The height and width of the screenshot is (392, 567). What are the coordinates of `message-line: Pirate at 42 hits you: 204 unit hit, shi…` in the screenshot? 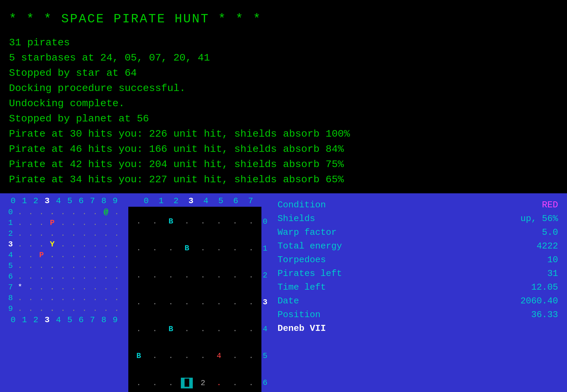 It's located at (284, 165).